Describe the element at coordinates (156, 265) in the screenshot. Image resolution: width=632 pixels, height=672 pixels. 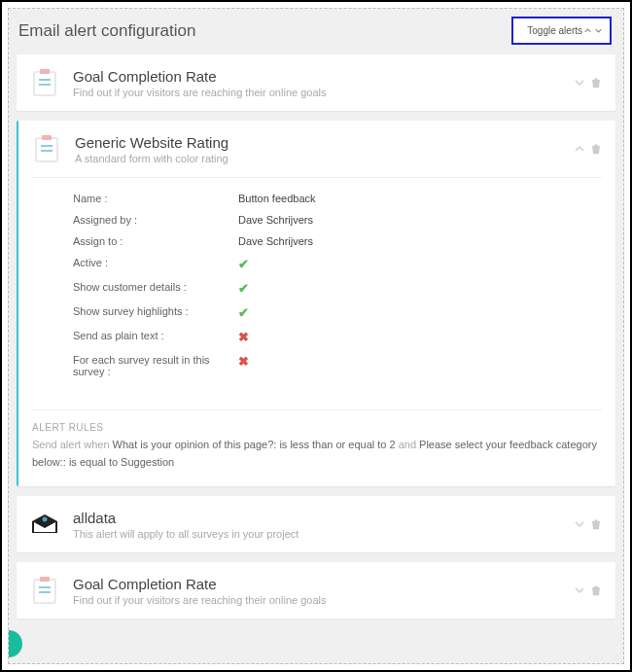
I see `detail-label: Active :` at that location.